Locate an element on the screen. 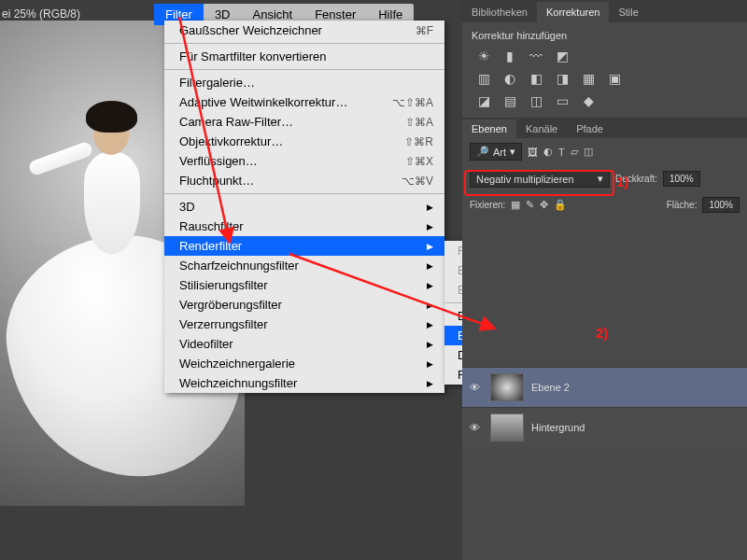 This screenshot has height=560, width=747. opacity-field: 100% is located at coordinates (682, 179).